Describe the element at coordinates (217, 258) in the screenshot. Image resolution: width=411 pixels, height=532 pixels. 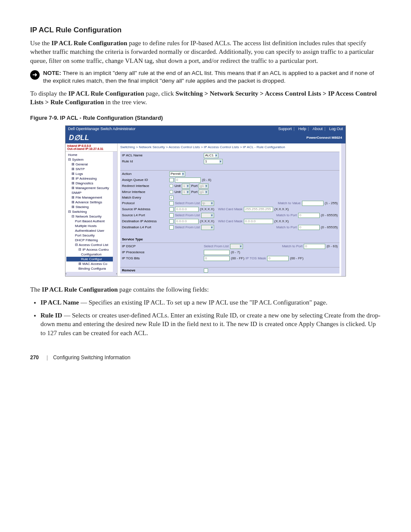
I see `ip-tos-input: 0` at that location.